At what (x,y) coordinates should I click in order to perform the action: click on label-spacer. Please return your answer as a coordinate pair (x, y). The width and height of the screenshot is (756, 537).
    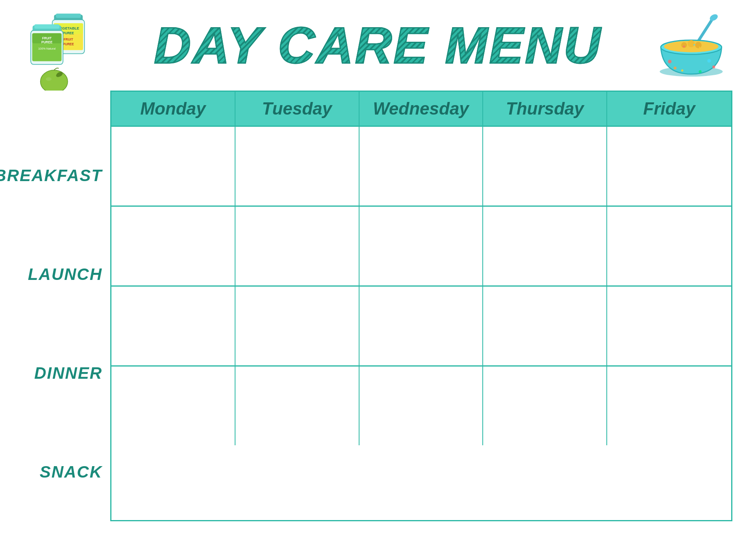
    Looking at the image, I should click on (67, 108).